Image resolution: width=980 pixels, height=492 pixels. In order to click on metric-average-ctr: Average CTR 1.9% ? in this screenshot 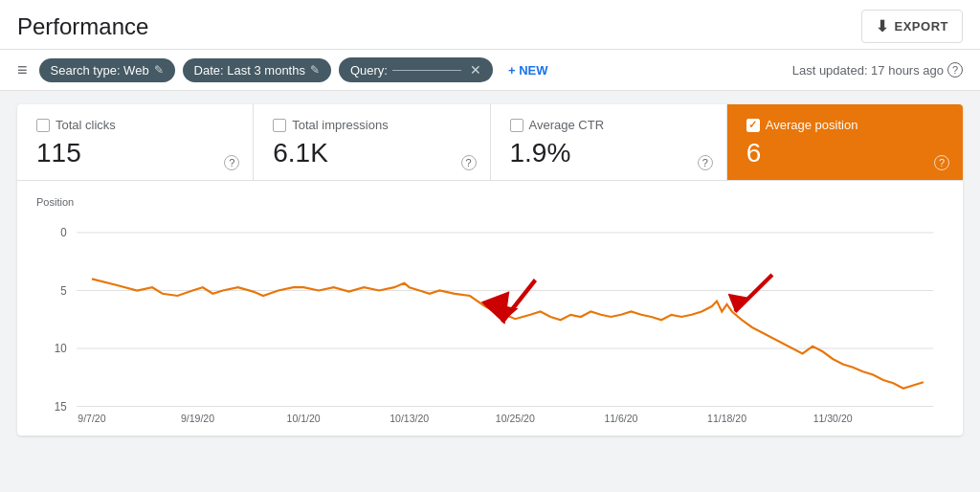, I will do `click(609, 142)`.